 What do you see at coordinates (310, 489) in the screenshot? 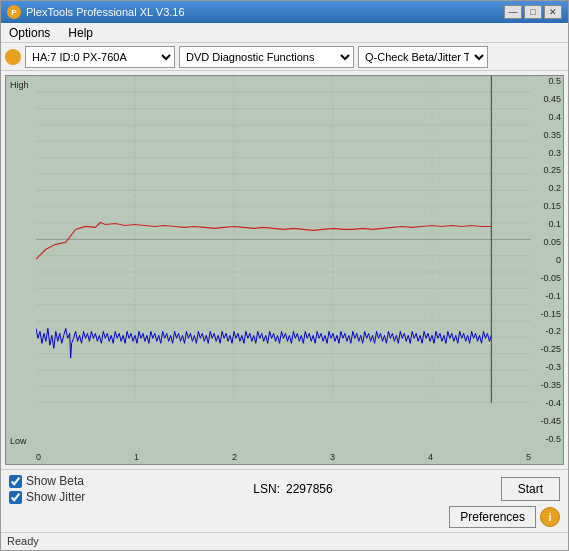
I see `lsn-value: 2297856` at bounding box center [310, 489].